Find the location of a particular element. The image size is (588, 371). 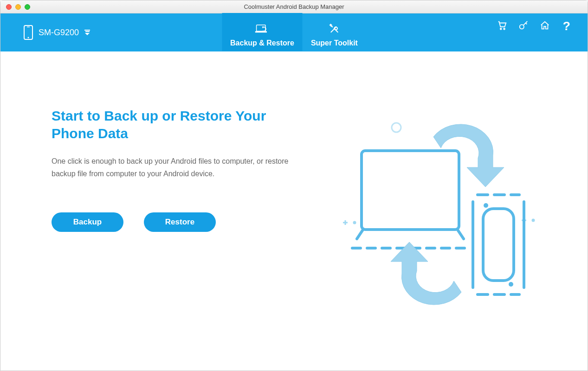

close-window-button is located at coordinates (9, 7).